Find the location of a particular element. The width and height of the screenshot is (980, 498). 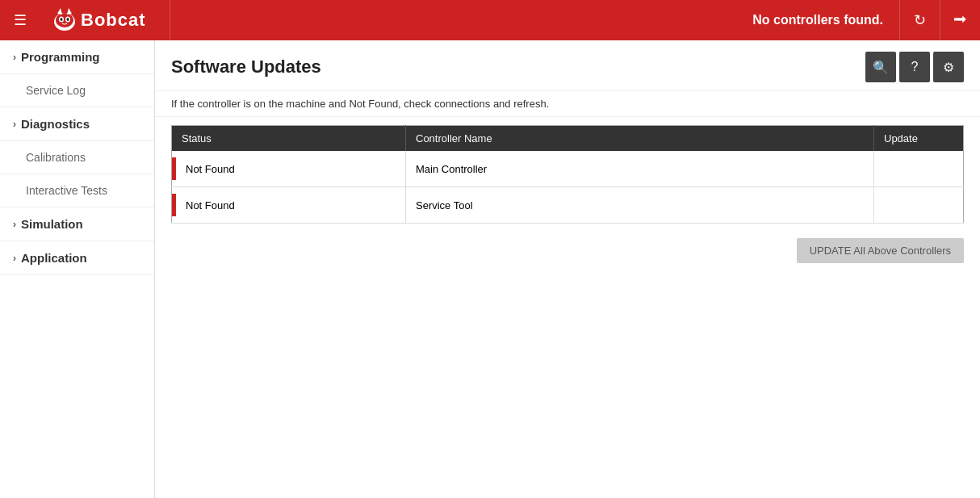

controller-name-cell: Main Controller is located at coordinates (640, 169).